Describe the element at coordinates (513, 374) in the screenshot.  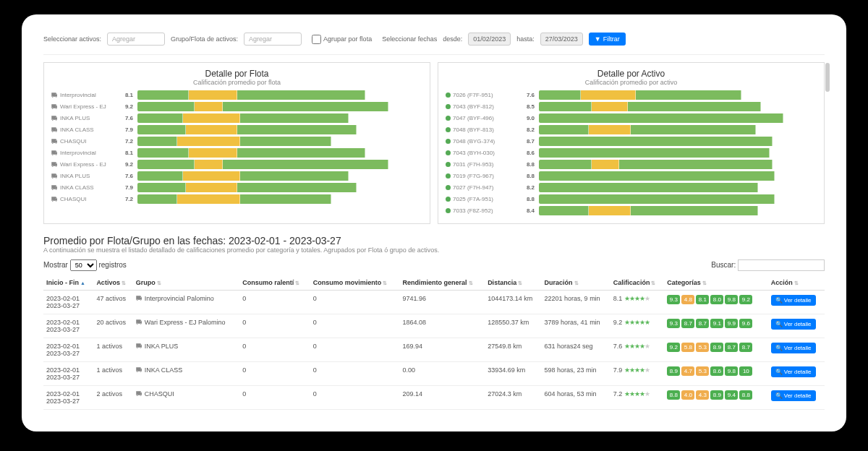
I see `cell-dist: 33934.69 km` at that location.